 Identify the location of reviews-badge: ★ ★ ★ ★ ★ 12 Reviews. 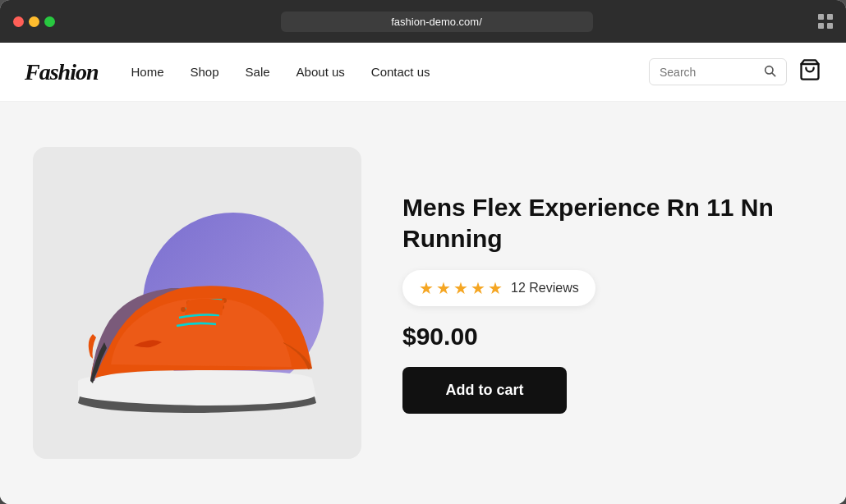
(499, 288).